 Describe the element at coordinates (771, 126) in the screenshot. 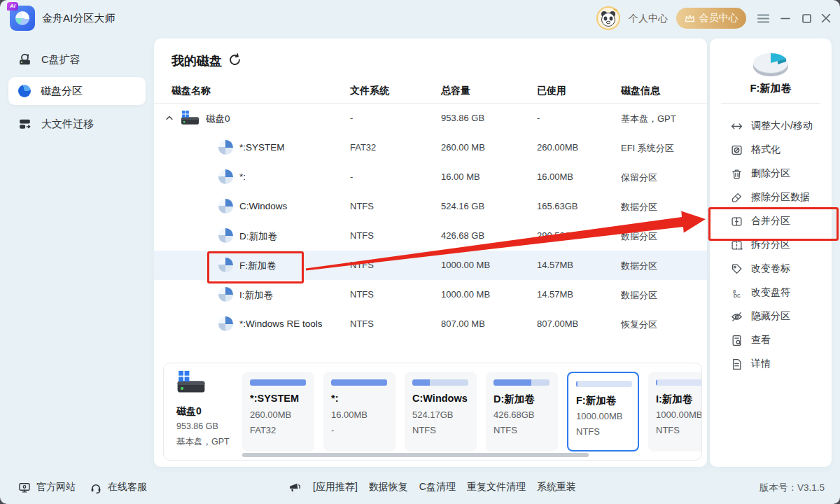

I see `action-resize-move: 调整大小/移动` at that location.